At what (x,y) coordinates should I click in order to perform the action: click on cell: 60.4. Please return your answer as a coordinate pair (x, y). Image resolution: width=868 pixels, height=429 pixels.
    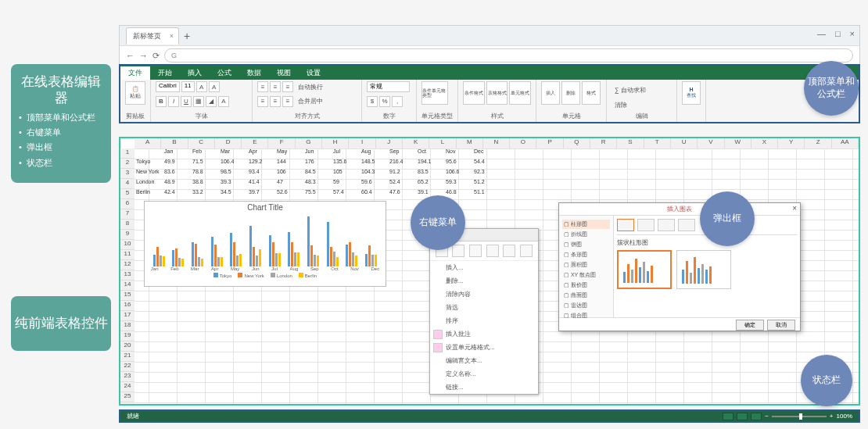
    Looking at the image, I should click on (374, 194).